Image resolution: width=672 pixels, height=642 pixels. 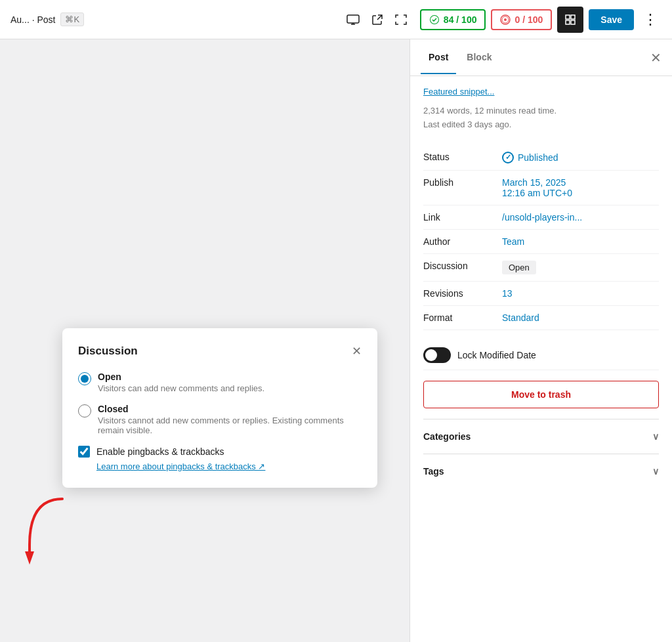 I want to click on radio-closed-desc: Visitors cannot add new comments or repl…, so click(x=230, y=425).